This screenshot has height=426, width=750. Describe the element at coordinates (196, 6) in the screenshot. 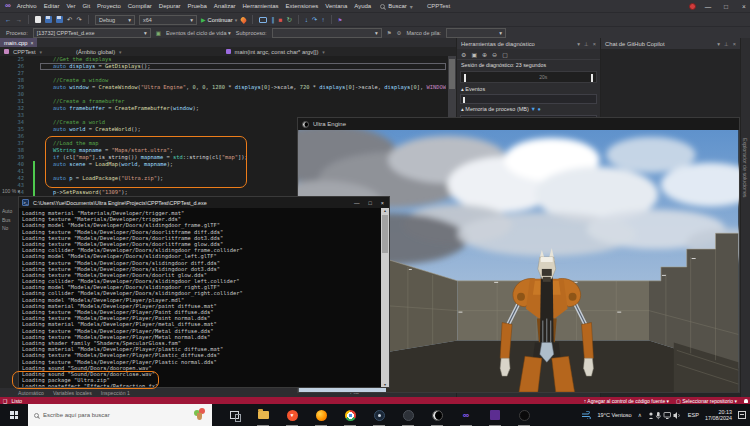

I see `menu-item-prueba: Prueba` at that location.